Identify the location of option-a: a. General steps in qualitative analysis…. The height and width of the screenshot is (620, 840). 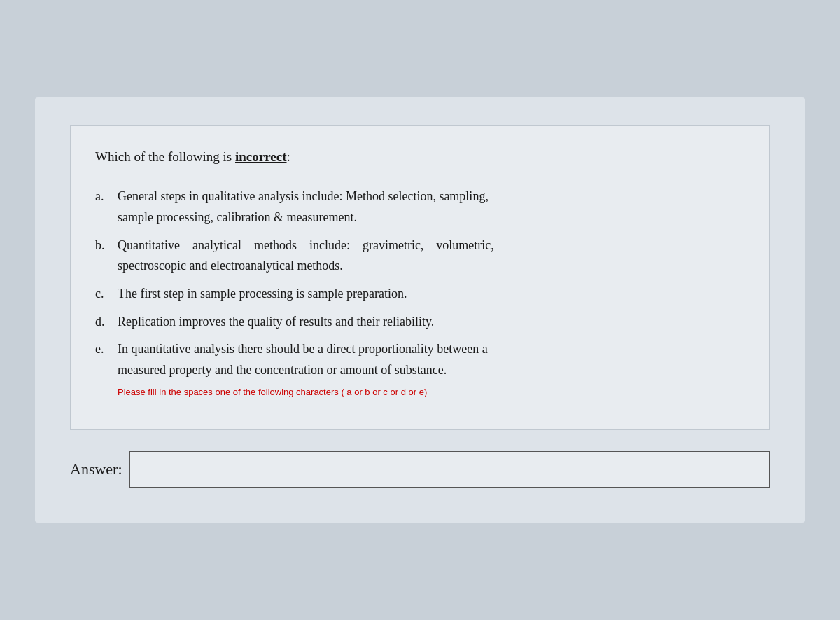
(420, 207).